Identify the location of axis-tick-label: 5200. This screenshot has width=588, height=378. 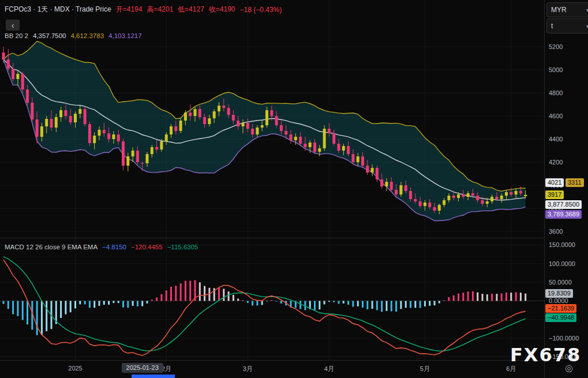
(556, 47).